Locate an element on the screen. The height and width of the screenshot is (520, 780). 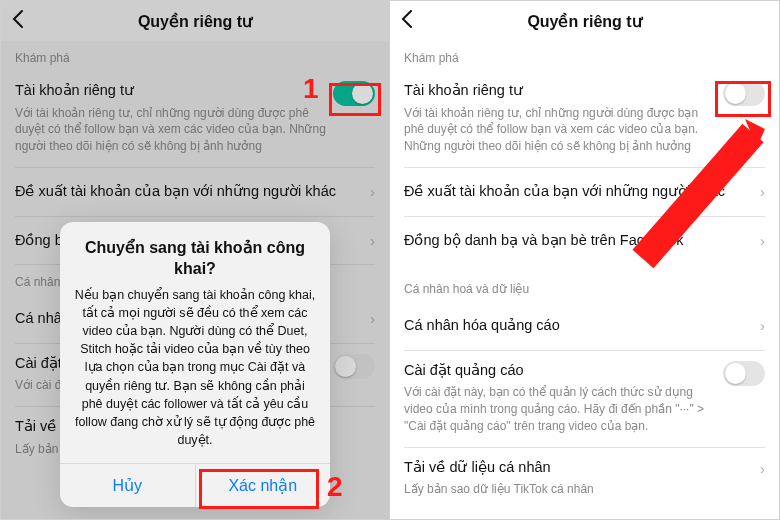
ads-desc: Với cài đặt này, bạn có thể quản lý cách… is located at coordinates (584, 409).